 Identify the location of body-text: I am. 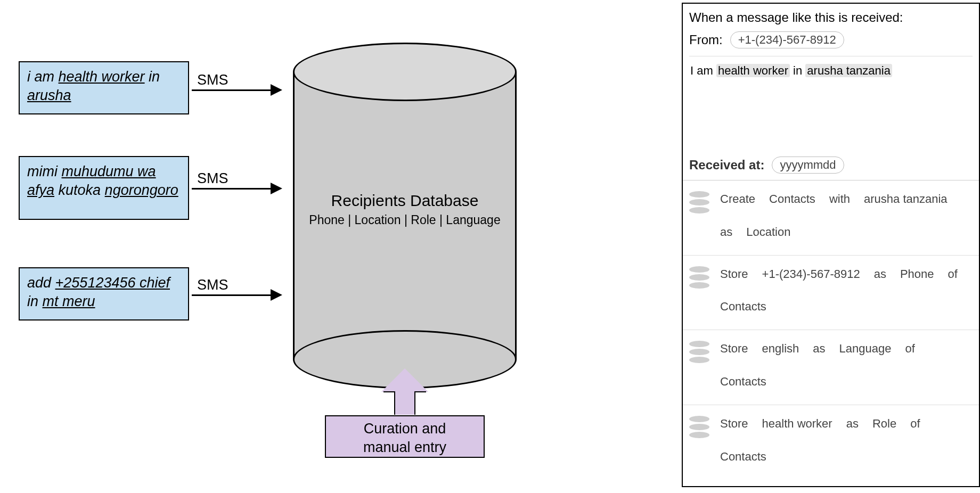
(703, 70).